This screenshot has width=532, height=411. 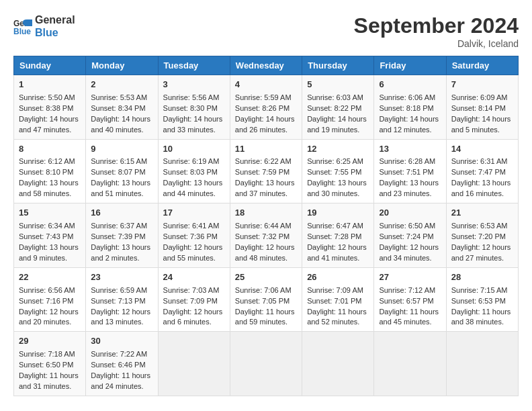 What do you see at coordinates (410, 214) in the screenshot?
I see `day-number: 20` at bounding box center [410, 214].